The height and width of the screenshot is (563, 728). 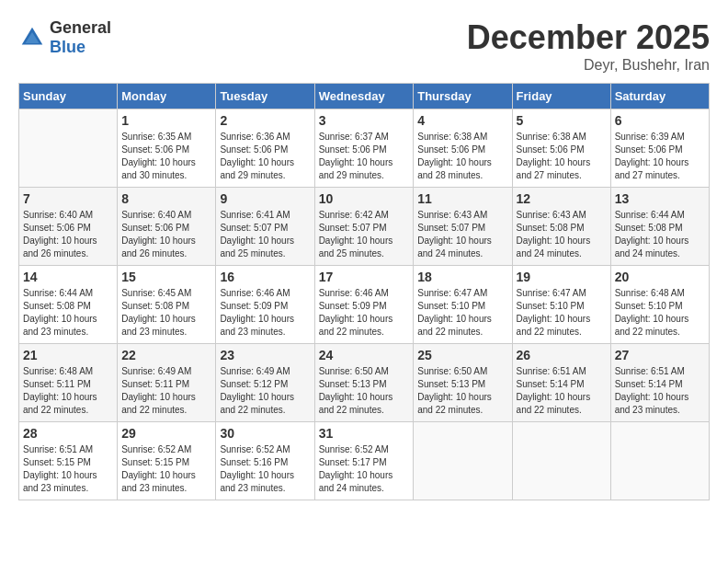 I want to click on calendar-cell: 21Sunrise: 6:48 AMSunset: 5:11 PMDayligh…, so click(x=68, y=383).